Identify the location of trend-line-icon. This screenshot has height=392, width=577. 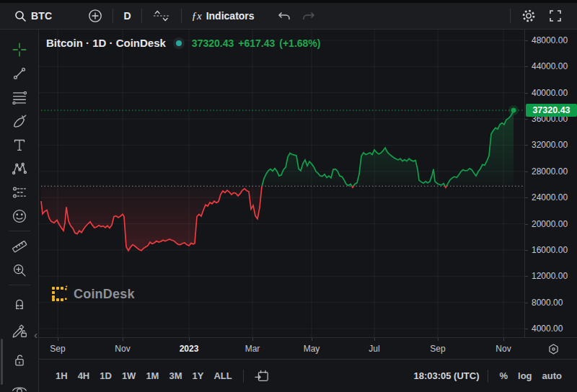
(19, 74).